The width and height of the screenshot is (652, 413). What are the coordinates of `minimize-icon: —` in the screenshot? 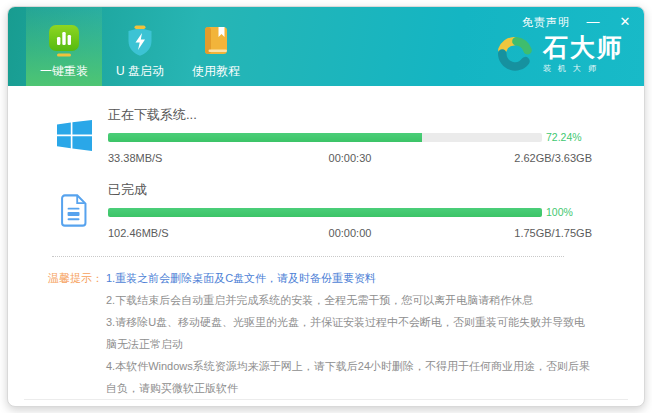 It's located at (593, 22).